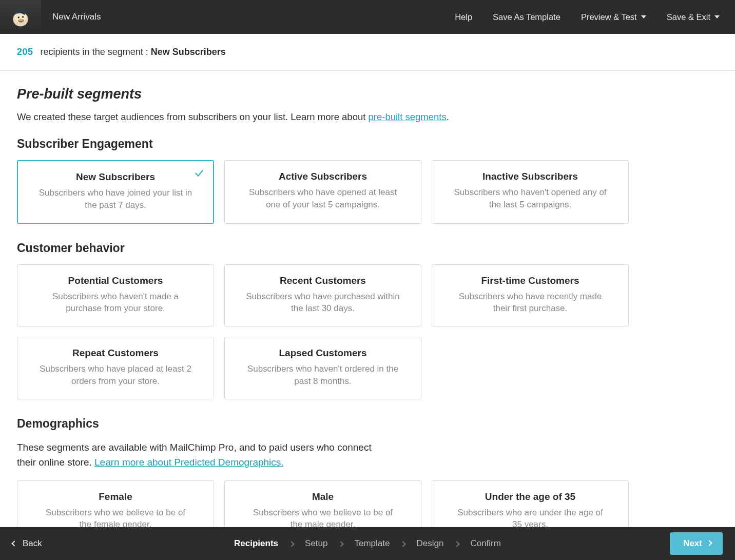 This screenshot has width=735, height=560. Describe the element at coordinates (530, 192) in the screenshot. I see `segment-card-inactive-subscribers: Inactive SubscribersSubscribers who have…` at that location.